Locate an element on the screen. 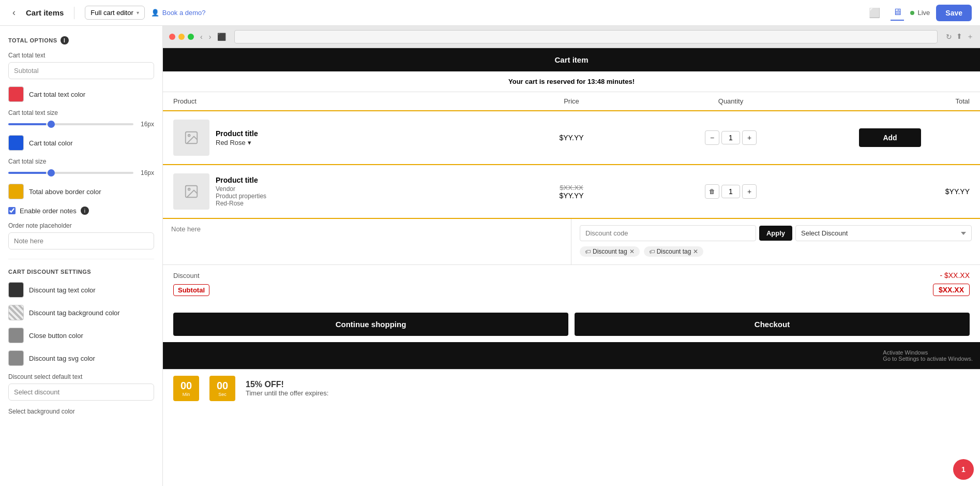  minimize-window-button is located at coordinates (182, 37).